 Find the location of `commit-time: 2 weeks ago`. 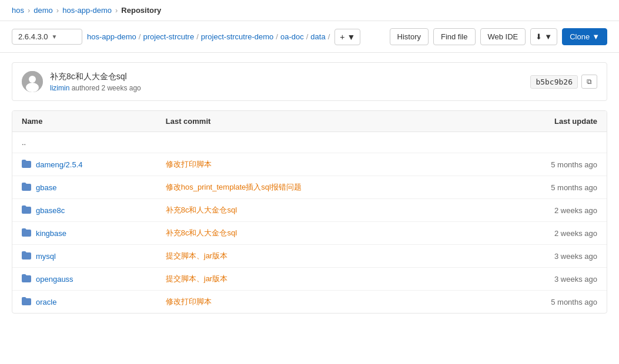

commit-time: 2 weeks ago is located at coordinates (121, 88).